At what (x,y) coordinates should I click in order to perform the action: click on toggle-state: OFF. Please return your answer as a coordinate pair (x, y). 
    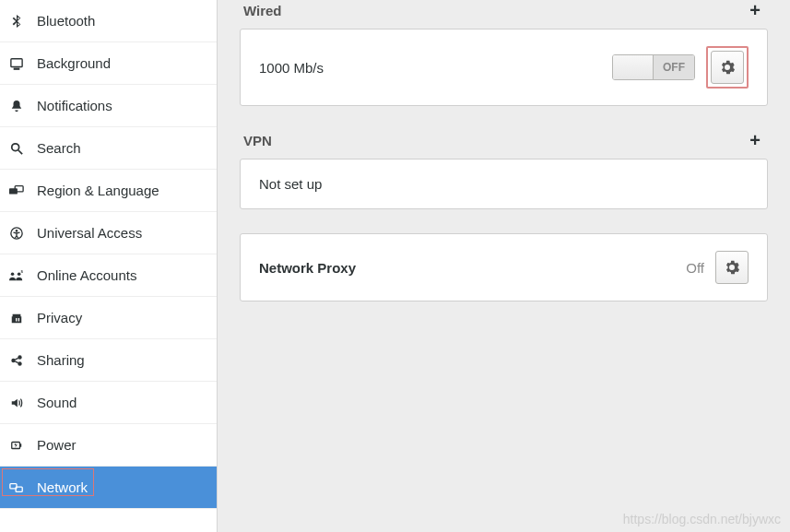
    Looking at the image, I should click on (674, 67).